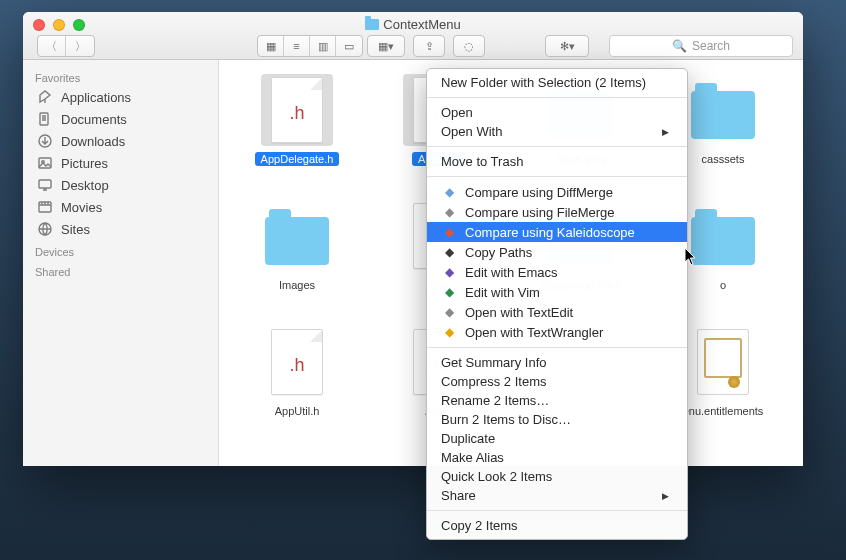 The image size is (846, 560). What do you see at coordinates (120, 119) in the screenshot?
I see `sidebar-item-documents: Documents` at bounding box center [120, 119].